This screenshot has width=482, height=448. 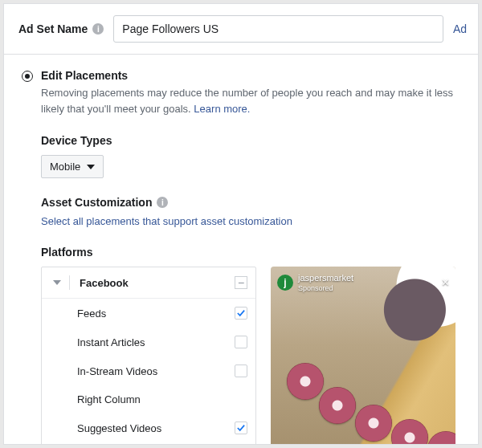 What do you see at coordinates (241, 75) in the screenshot?
I see `edit-placements-radio: Edit Placements` at bounding box center [241, 75].